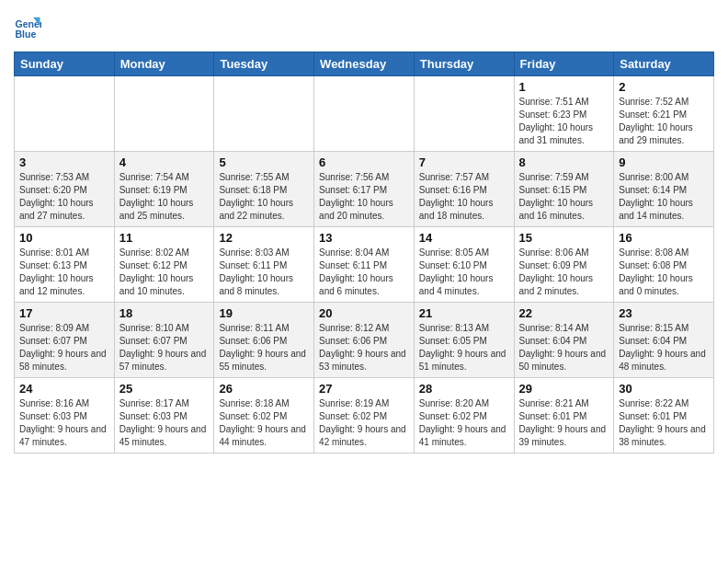  I want to click on calendar-cell: 12Sunrise: 8:03 AM Sunset: 6:11 PM Dayli…, so click(265, 265).